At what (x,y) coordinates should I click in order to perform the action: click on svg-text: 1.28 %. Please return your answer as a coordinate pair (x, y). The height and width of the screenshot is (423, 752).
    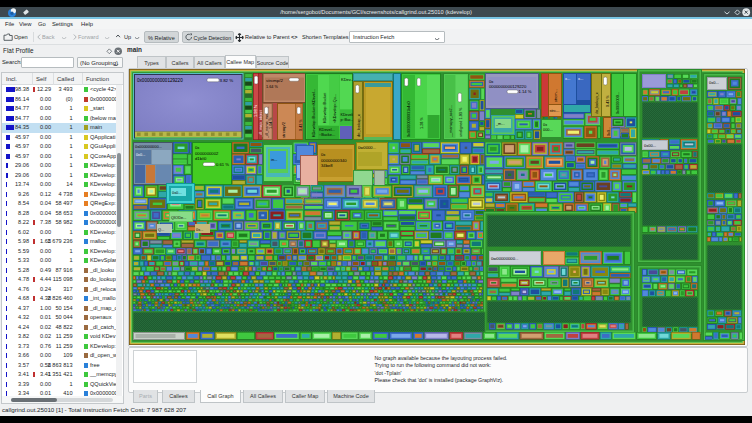
    Looking at the image, I should click on (422, 123).